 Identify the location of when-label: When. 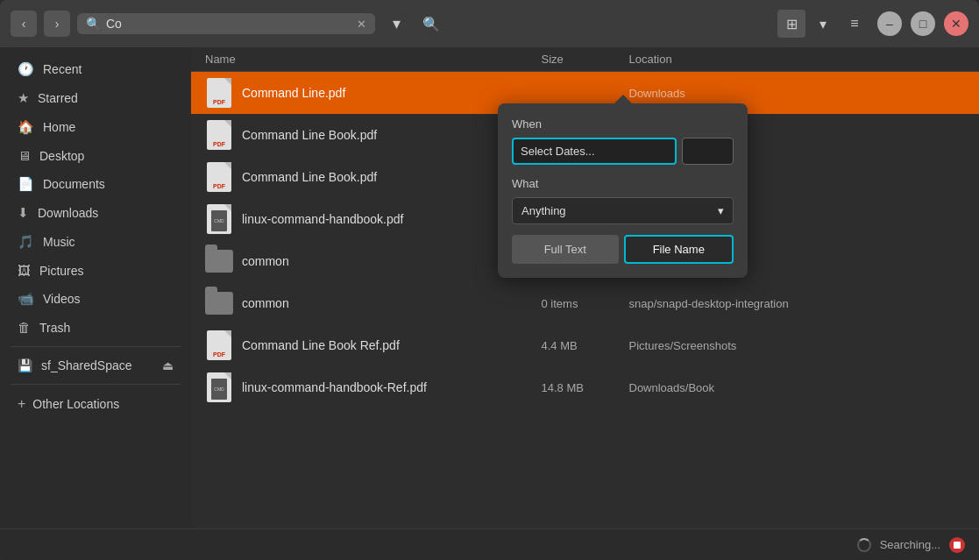
(622, 124).